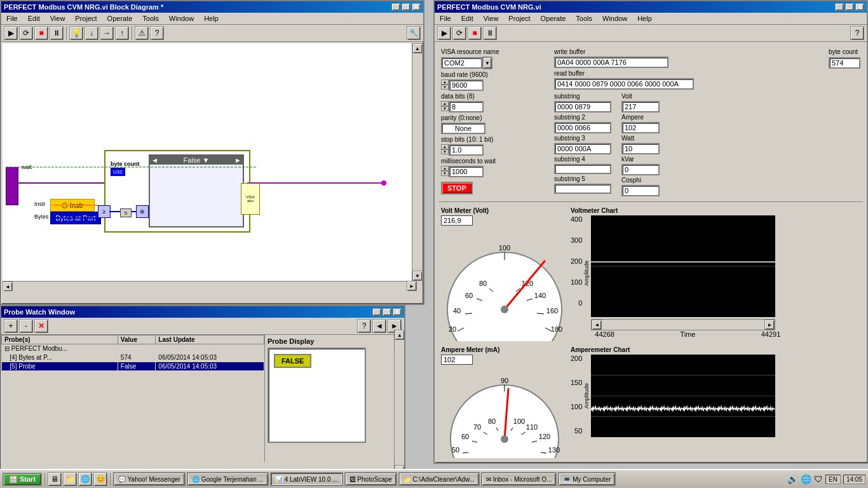 The height and width of the screenshot is (488, 868). What do you see at coordinates (519, 18) in the screenshot?
I see `fp-menu-project: Project` at bounding box center [519, 18].